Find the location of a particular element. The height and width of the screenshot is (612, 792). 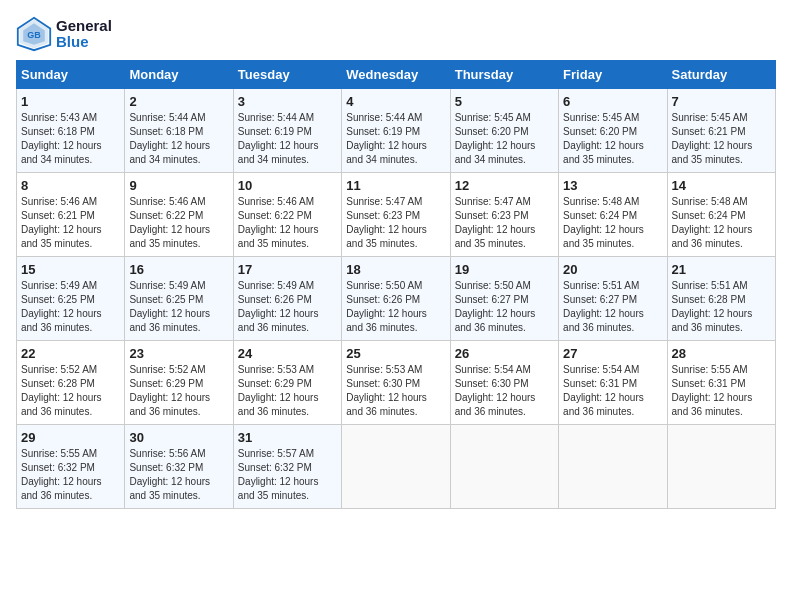

col-header-monday: Monday is located at coordinates (179, 75).